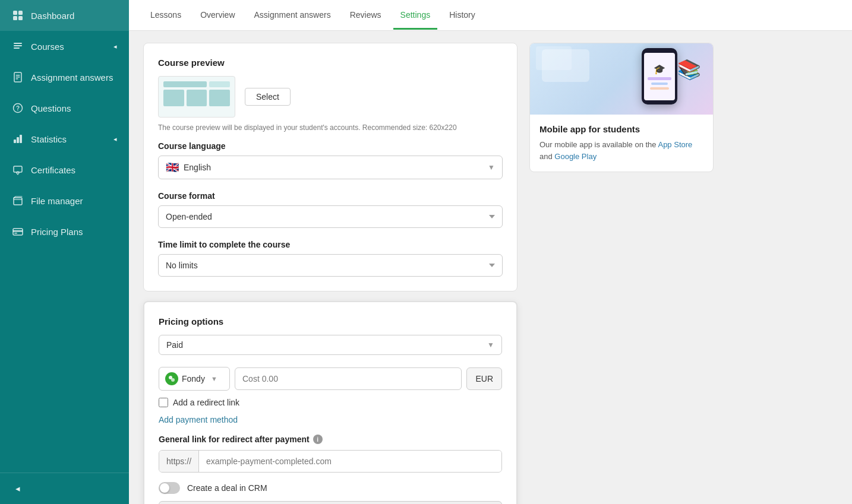  I want to click on crm-toggle-label: Create a deal in CRM, so click(227, 488).